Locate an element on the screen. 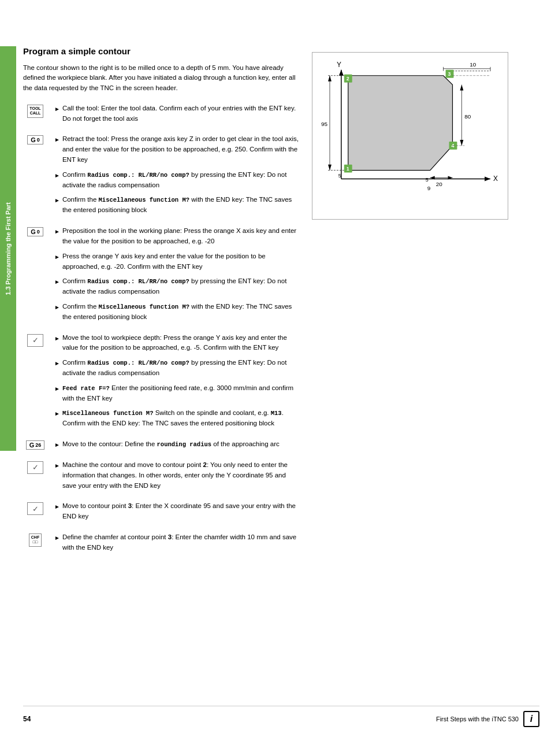 The width and height of the screenshot is (551, 756). instruction-text-1: ► Call the tool: Enter the tool data. Co… is located at coordinates (177, 116).